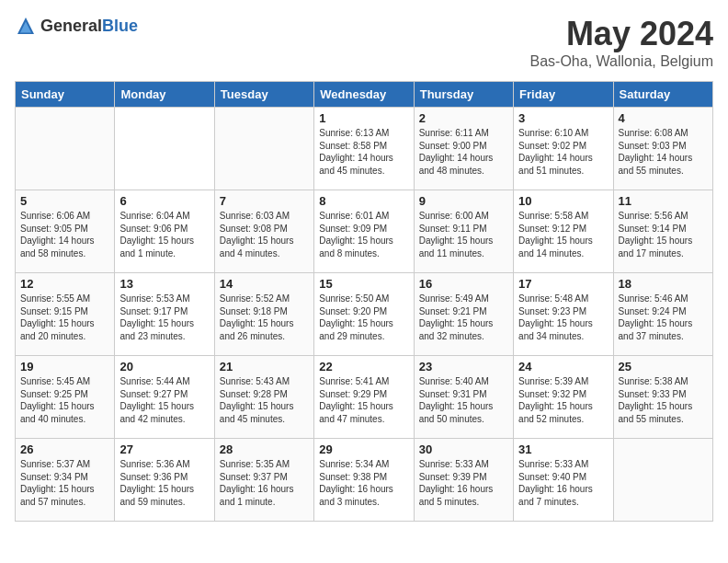 The width and height of the screenshot is (728, 563). What do you see at coordinates (463, 315) in the screenshot?
I see `calendar-cell: 16Sunrise: 5:49 AM Sunset: 9:21 PM Dayli…` at bounding box center [463, 315].